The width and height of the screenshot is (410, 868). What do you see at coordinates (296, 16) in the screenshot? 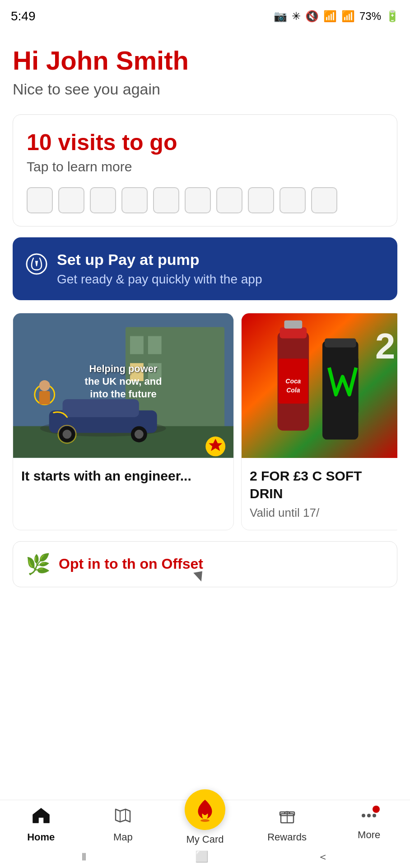
I see `bluetooth-icon: ✳` at bounding box center [296, 16].